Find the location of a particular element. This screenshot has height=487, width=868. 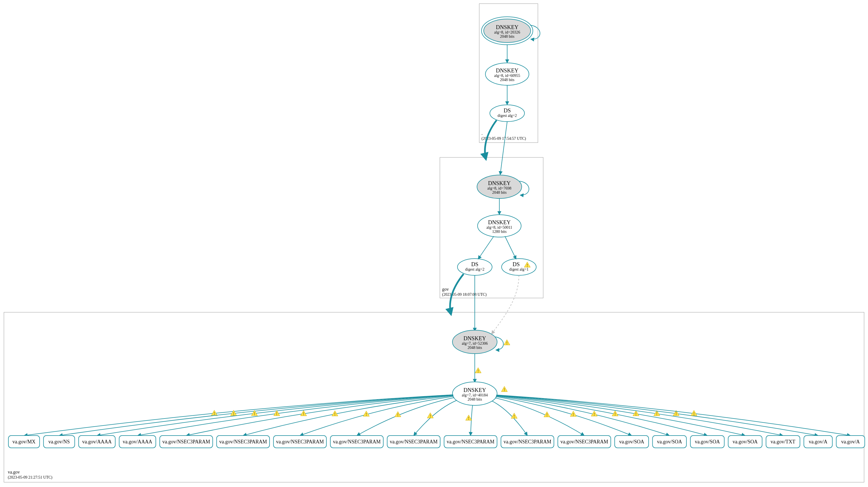

va-ksk-line1: alg=7, id=52306 is located at coordinates (475, 343).